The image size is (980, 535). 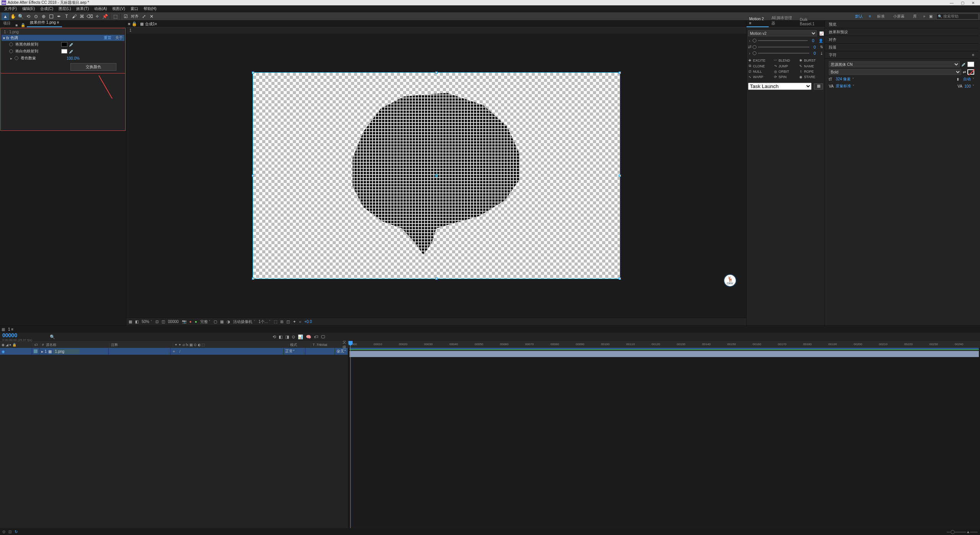 I want to click on menu-composition: 合成(C), so click(x=47, y=9).